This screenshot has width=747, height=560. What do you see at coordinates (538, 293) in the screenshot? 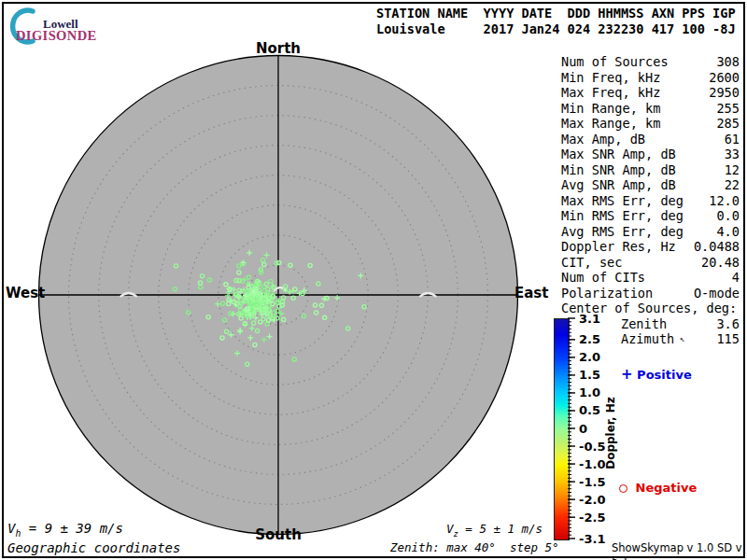
I see `compass-east-label: East` at bounding box center [538, 293].